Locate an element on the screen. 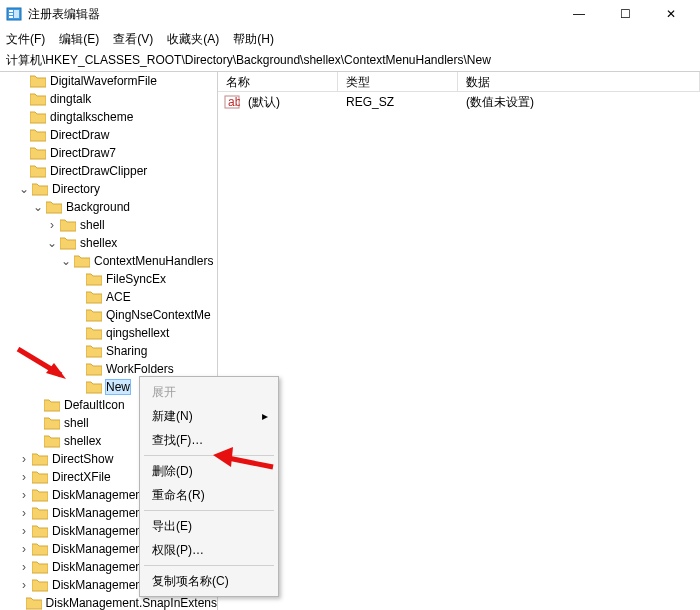 The width and height of the screenshot is (700, 610). menu-item-permissions: 权限(P)… is located at coordinates (209, 550).